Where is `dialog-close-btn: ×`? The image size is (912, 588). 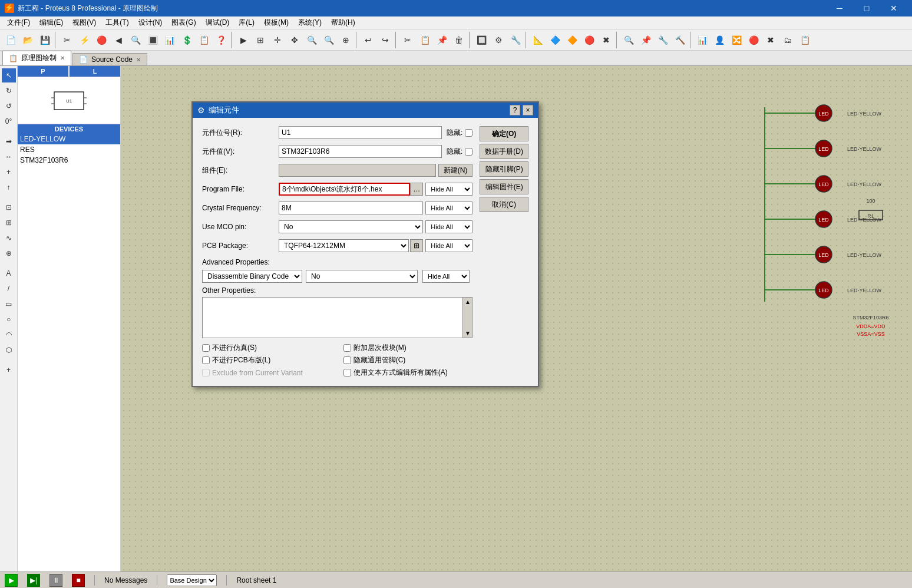 dialog-close-btn: × is located at coordinates (528, 110).